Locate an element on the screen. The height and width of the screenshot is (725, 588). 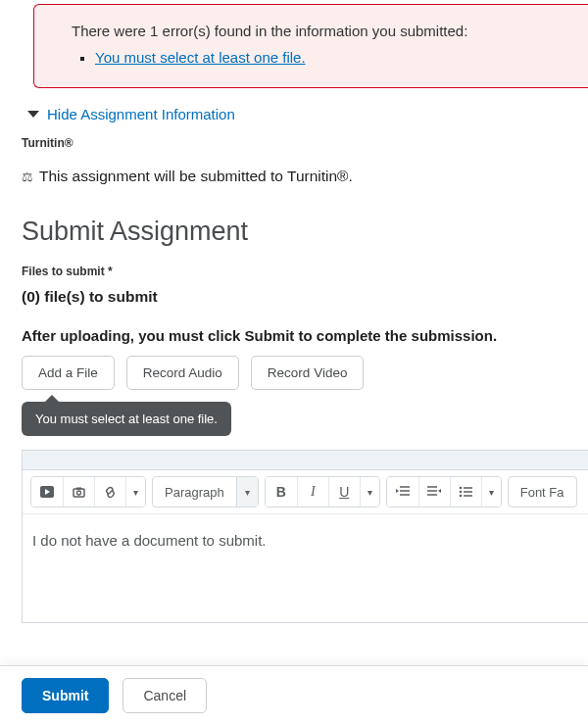
caret-down-icon is located at coordinates (33, 114).